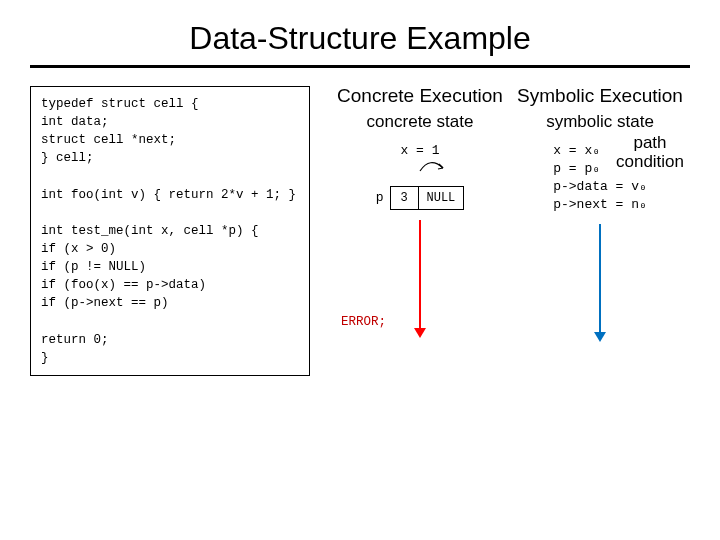 This screenshot has height=540, width=720. What do you see at coordinates (600, 205) in the screenshot?
I see `sym-line: p->next = n₀` at bounding box center [600, 205].